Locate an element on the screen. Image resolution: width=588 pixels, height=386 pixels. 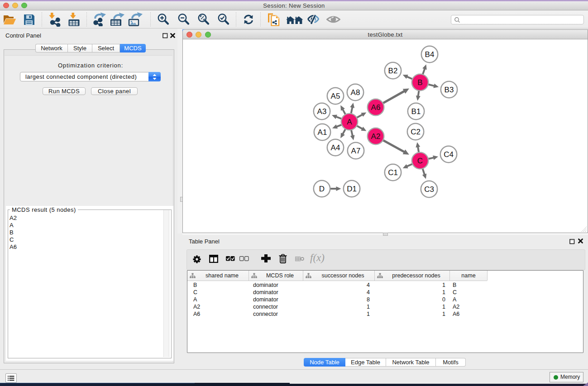
svg-text: B3 is located at coordinates (449, 90).